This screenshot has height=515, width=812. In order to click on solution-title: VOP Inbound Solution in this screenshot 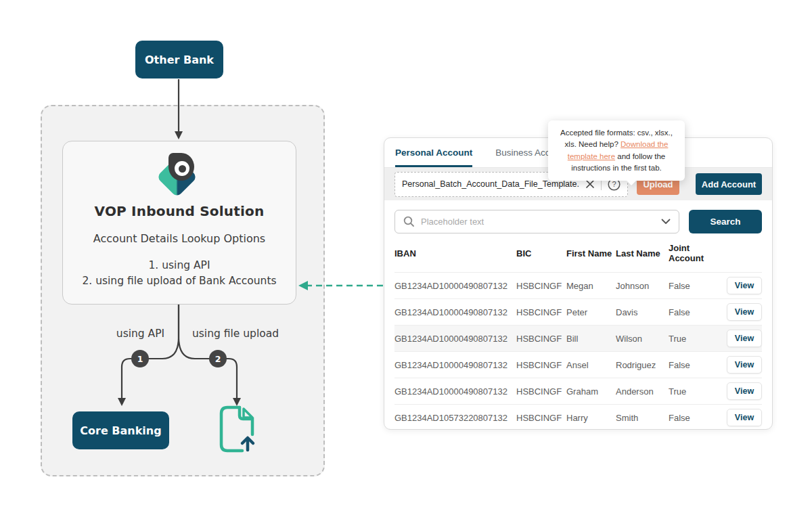, I will do `click(179, 211)`.